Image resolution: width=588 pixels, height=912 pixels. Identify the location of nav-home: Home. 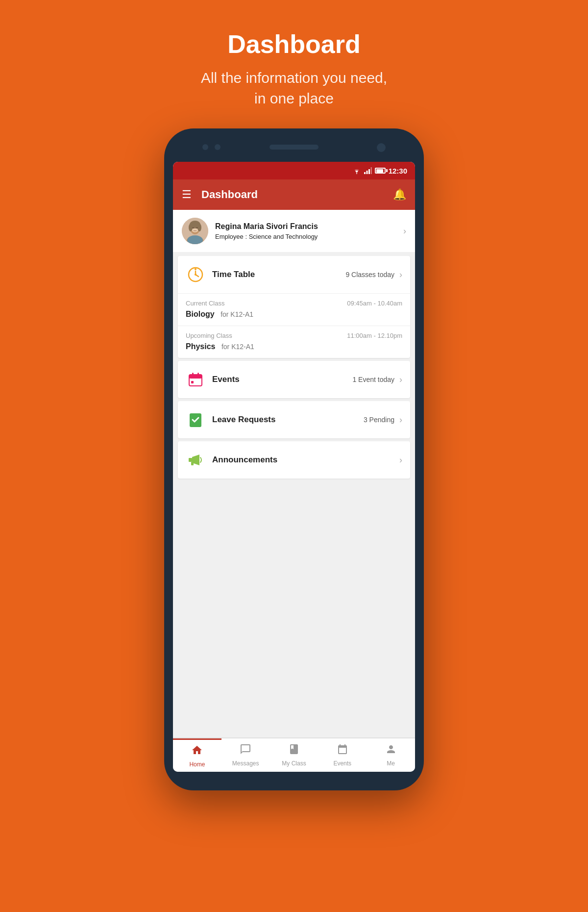
(197, 755).